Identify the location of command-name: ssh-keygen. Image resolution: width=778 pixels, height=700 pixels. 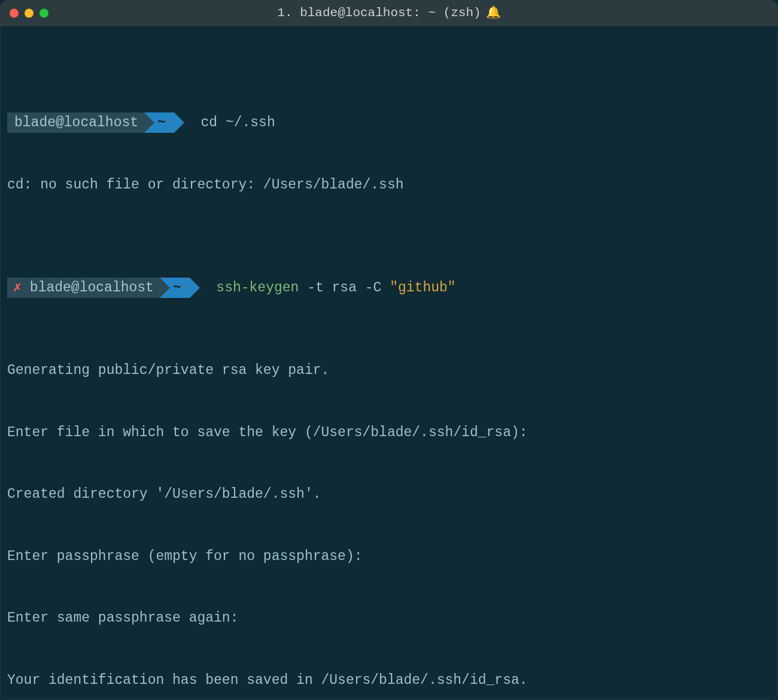
(257, 288).